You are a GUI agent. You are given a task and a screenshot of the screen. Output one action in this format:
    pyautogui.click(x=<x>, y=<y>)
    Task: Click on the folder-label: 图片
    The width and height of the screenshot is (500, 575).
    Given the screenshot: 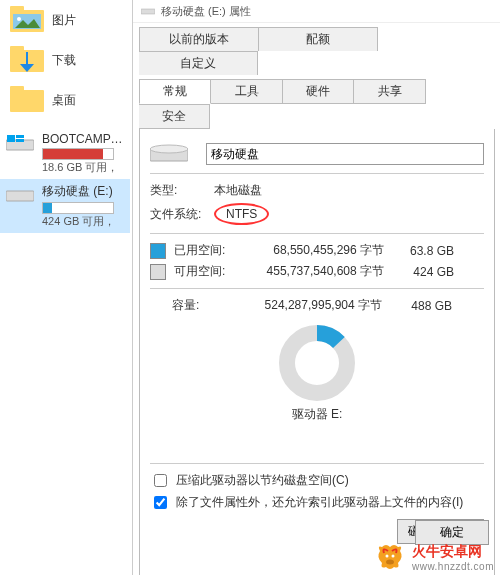 What is the action you would take?
    pyautogui.click(x=64, y=20)
    